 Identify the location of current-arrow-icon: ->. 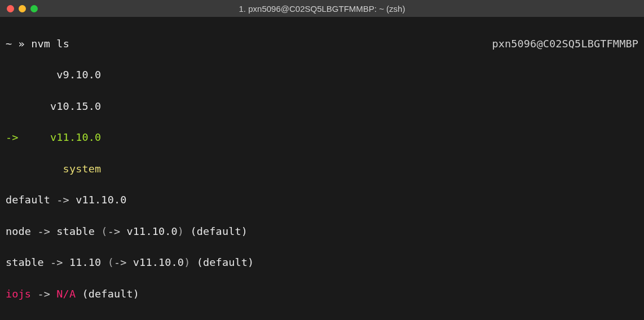
(12, 137).